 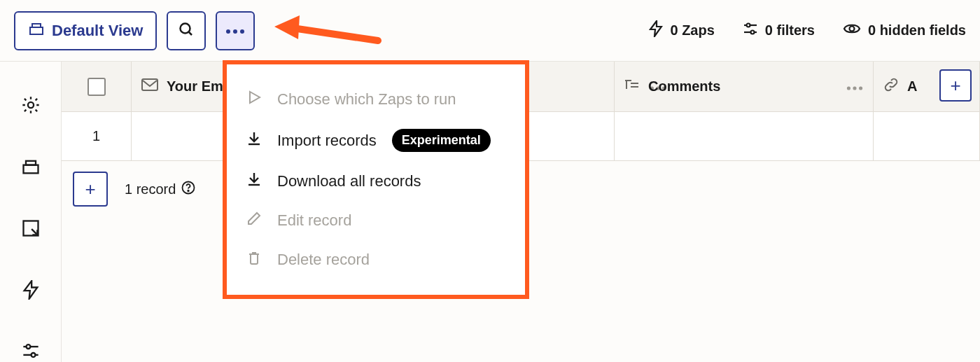 What do you see at coordinates (31, 168) in the screenshot?
I see `layers-icon` at bounding box center [31, 168].